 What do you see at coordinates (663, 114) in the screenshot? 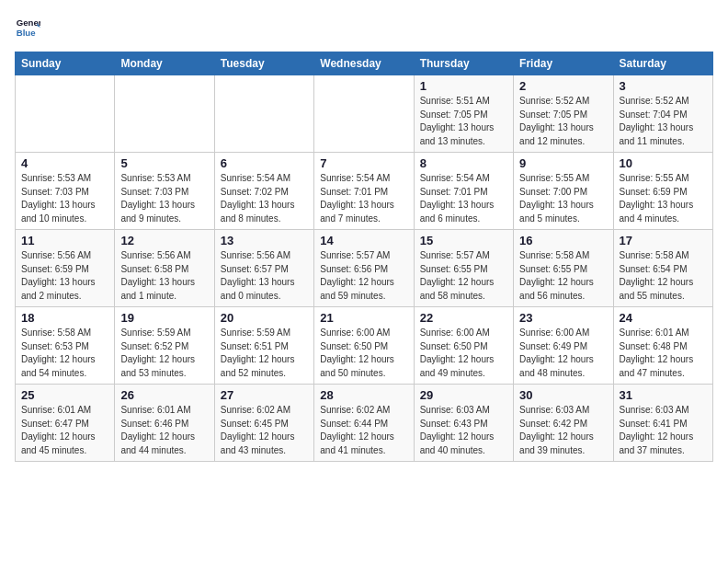
I see `calendar-cell: 3Sunrise: 5:52 AM Sunset: 7:04 PM Daylig…` at bounding box center [663, 114].